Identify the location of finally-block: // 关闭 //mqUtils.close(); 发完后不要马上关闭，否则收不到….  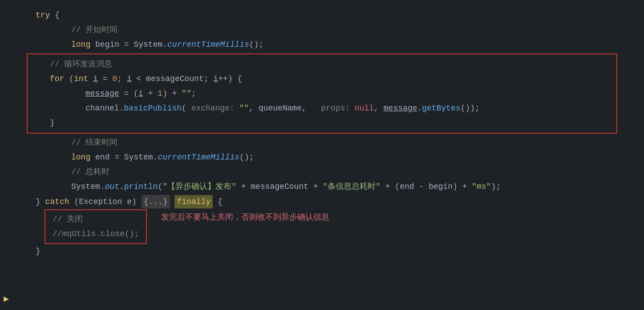
(322, 227).